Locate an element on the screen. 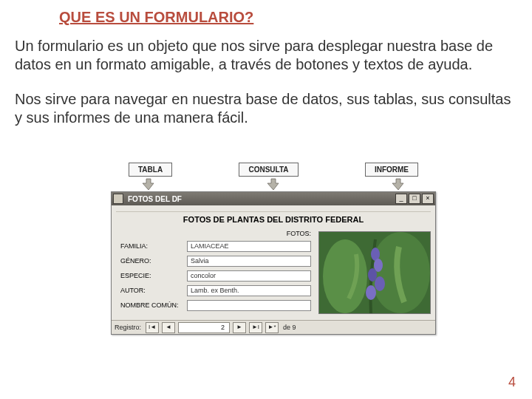  nav-first-button: I◄ is located at coordinates (152, 328).